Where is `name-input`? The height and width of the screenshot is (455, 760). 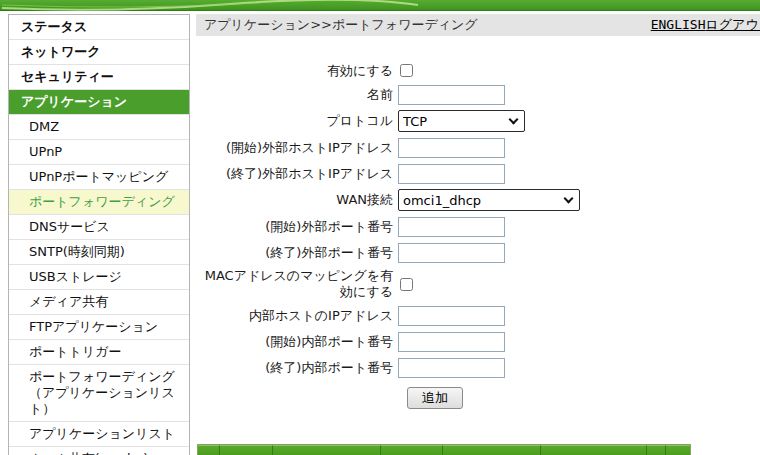
name-input is located at coordinates (452, 95).